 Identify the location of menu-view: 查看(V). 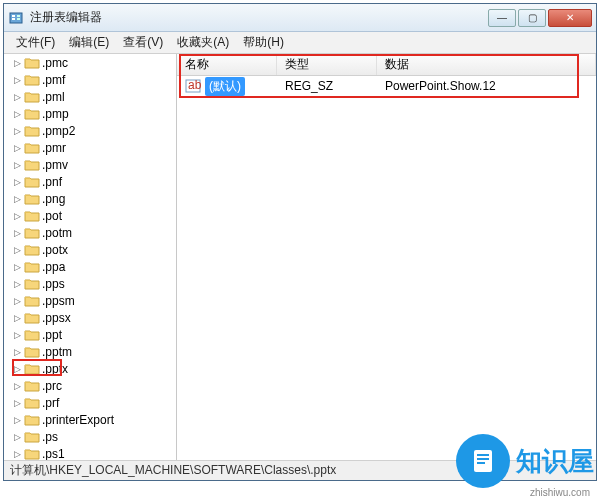
(143, 42).